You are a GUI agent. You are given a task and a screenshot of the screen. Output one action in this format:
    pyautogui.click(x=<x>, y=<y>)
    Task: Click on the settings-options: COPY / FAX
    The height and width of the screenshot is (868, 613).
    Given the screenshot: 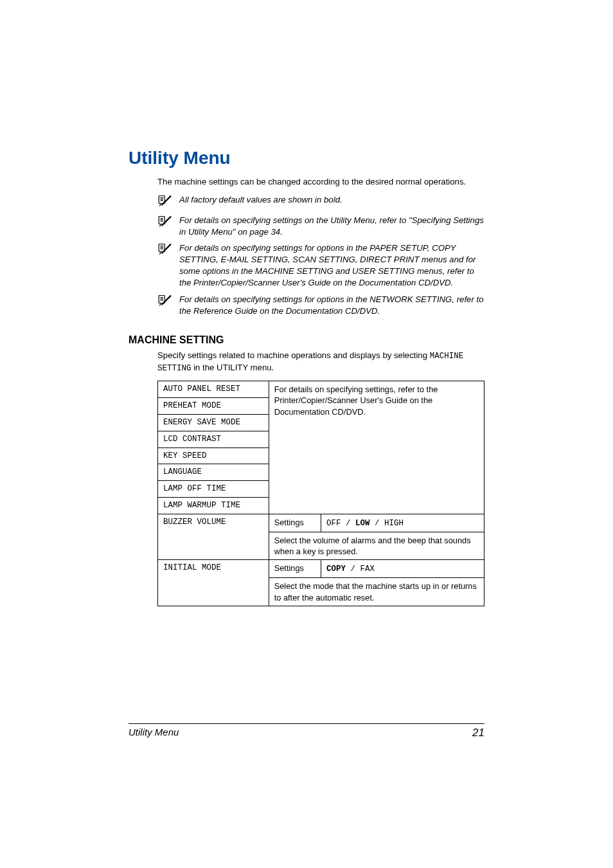 What is the action you would take?
    pyautogui.click(x=402, y=569)
    